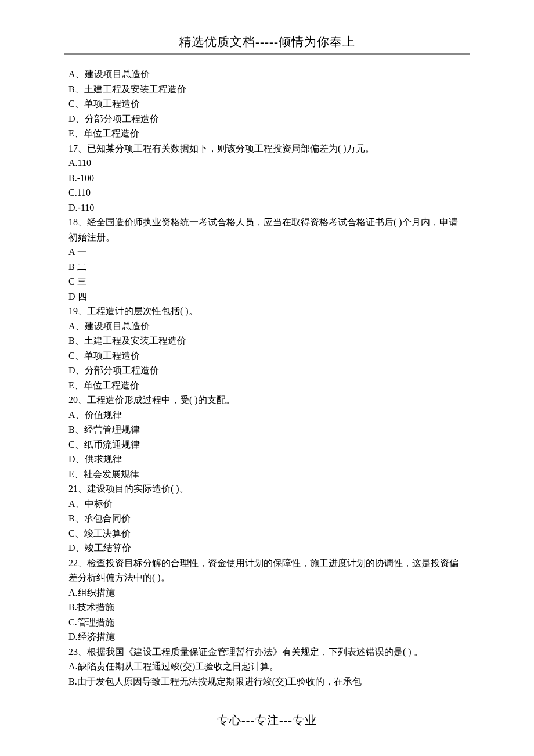 The height and width of the screenshot is (756, 534). I want to click on body-line: D、供求规律, so click(267, 459).